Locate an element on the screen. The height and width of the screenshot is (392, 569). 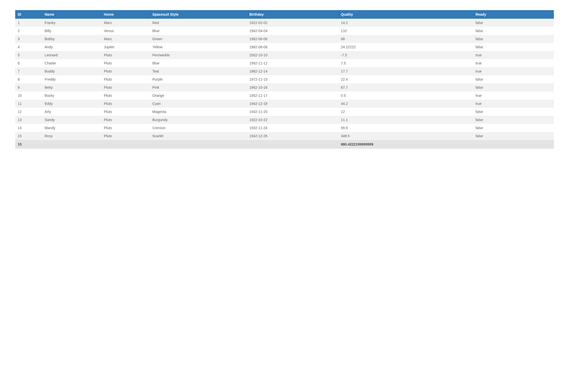
cell-quality: 11.1 is located at coordinates (406, 120).